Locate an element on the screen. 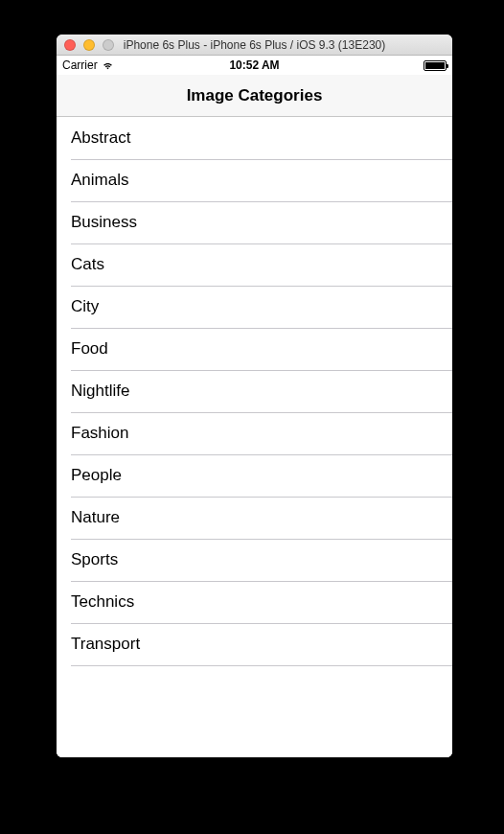  navigation-bar: Image Categories is located at coordinates (255, 96).